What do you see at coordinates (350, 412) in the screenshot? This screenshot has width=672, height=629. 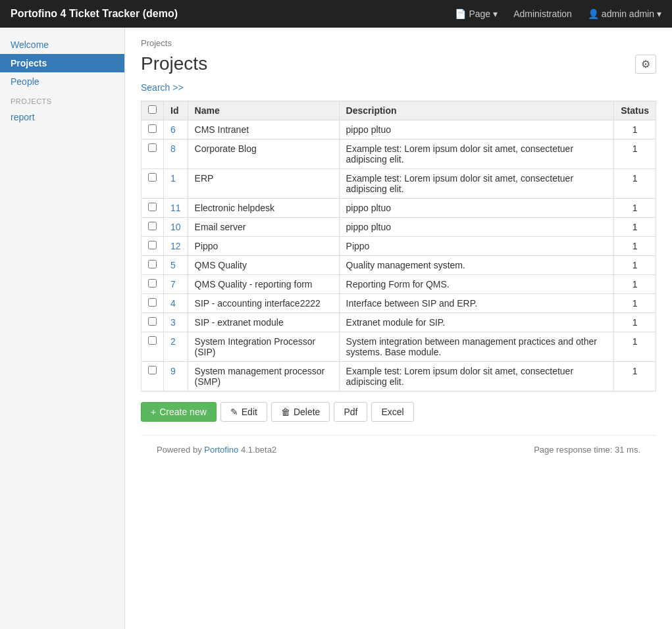 I see `pdf-button: Pdf` at bounding box center [350, 412].